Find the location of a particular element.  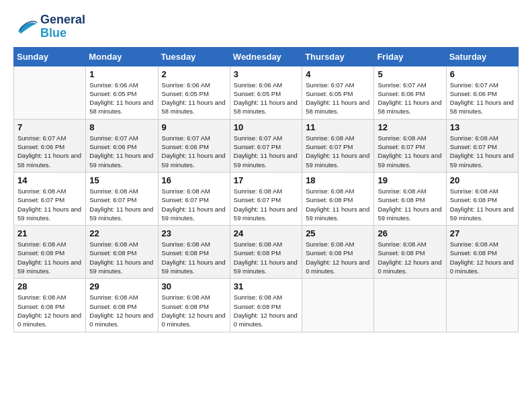

calendar-header-sunday: Sunday is located at coordinates (50, 56).